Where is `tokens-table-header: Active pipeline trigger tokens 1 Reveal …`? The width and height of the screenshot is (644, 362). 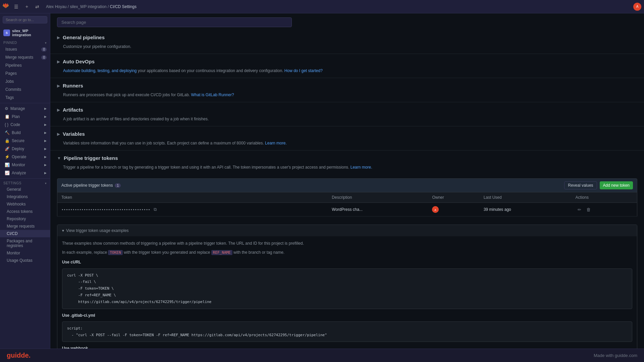
tokens-table-header: Active pipeline trigger tokens 1 Reveal … is located at coordinates (347, 185).